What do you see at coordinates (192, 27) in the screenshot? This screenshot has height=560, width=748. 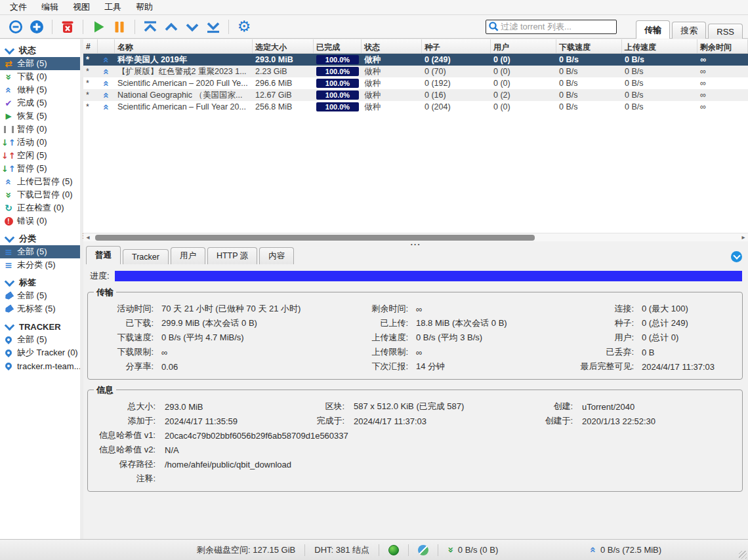 I see `move-down-button` at bounding box center [192, 27].